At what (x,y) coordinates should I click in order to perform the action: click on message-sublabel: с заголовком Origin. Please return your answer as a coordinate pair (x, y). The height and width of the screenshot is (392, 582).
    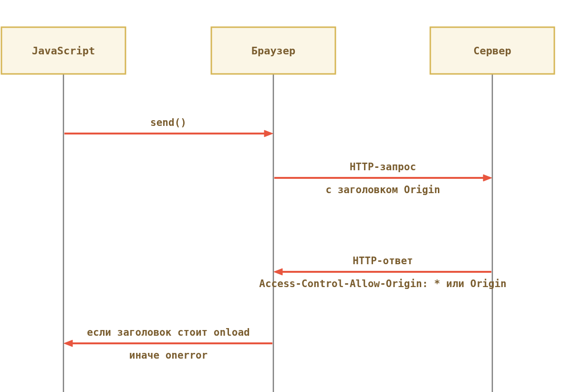
    Looking at the image, I should click on (383, 190).